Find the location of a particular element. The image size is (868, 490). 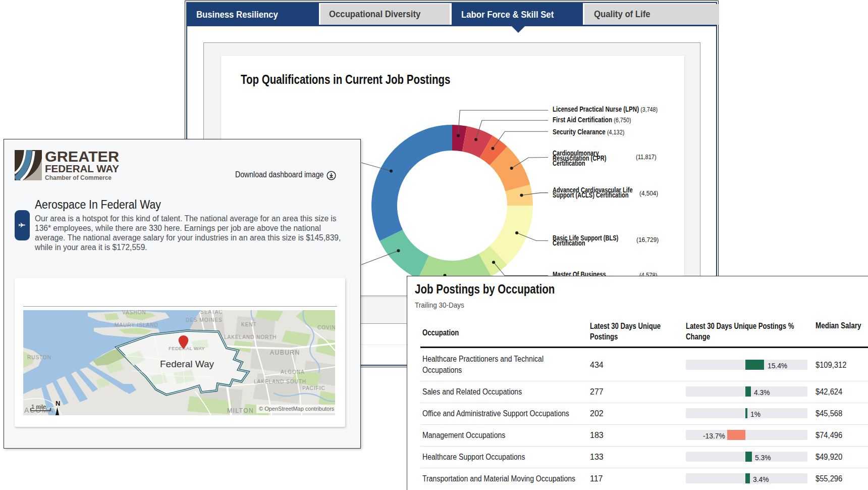

svg-text: PACIFIC is located at coordinates (314, 388).